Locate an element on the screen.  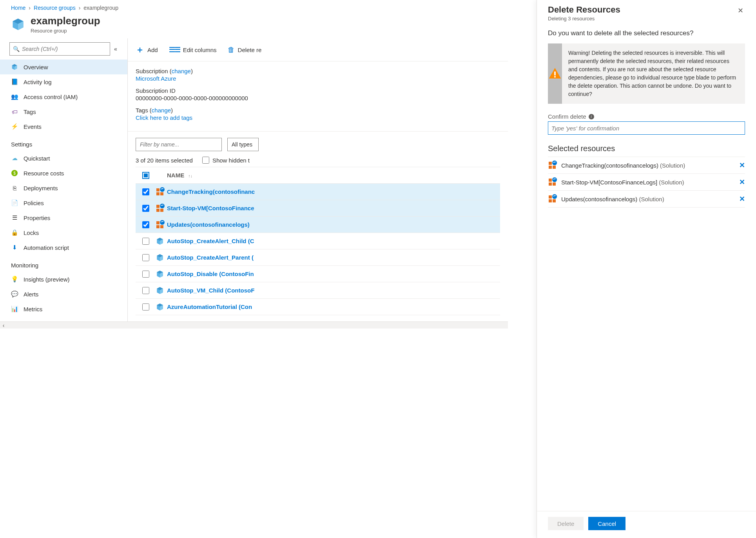
resource-name: ChangeTracking(contosofinanc is located at coordinates (332, 192).